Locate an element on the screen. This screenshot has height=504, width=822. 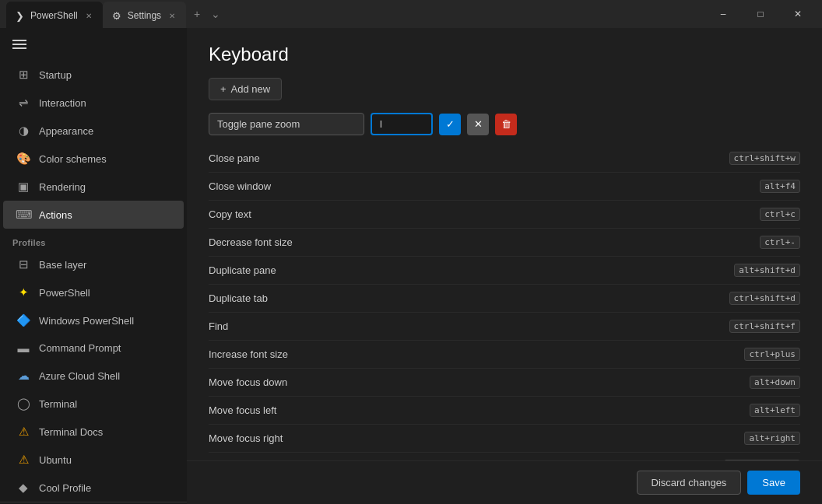
table-row: Duplicate tabctrl+shift+d is located at coordinates (504, 299).